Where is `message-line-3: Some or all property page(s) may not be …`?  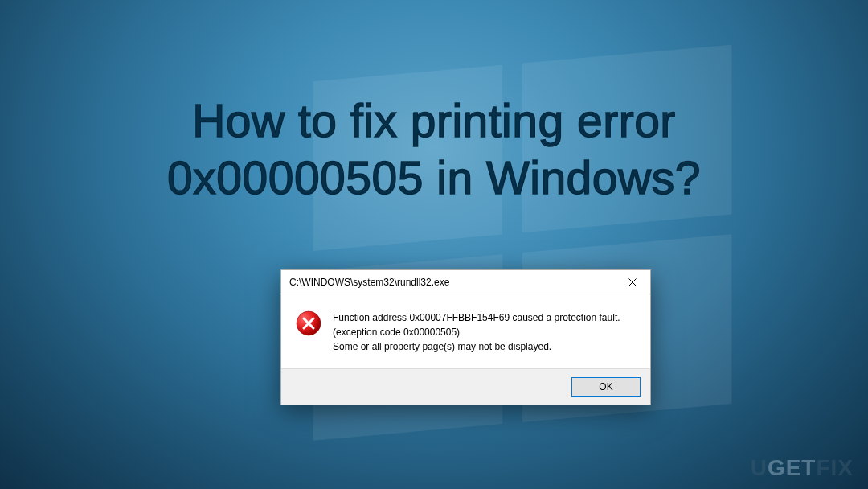
message-line-3: Some or all property page(s) may not be … is located at coordinates (477, 347).